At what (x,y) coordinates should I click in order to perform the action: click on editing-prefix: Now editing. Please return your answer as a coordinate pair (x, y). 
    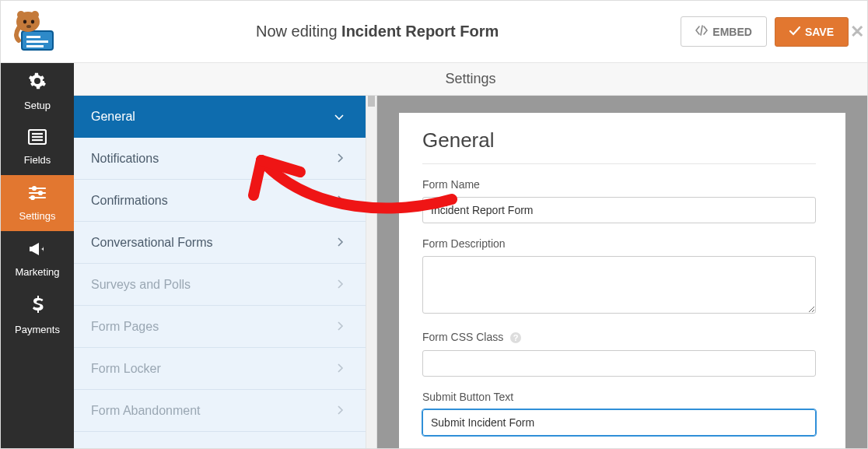
    Looking at the image, I should click on (297, 31).